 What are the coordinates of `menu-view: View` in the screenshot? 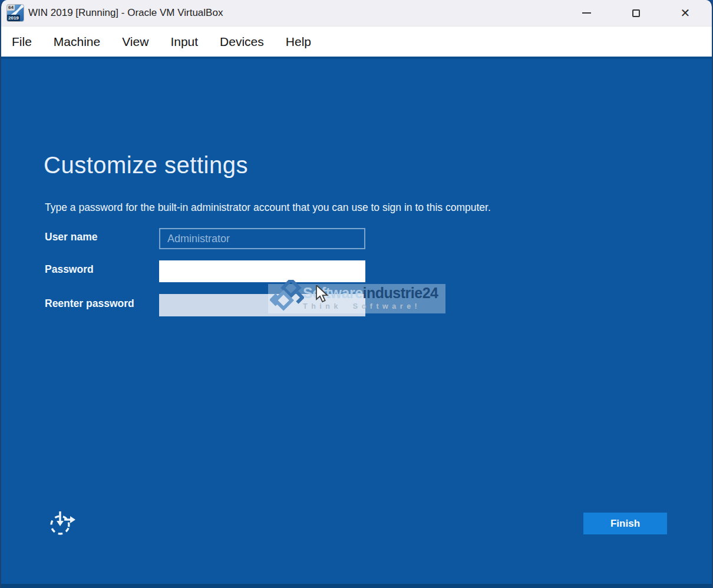 It's located at (136, 42).